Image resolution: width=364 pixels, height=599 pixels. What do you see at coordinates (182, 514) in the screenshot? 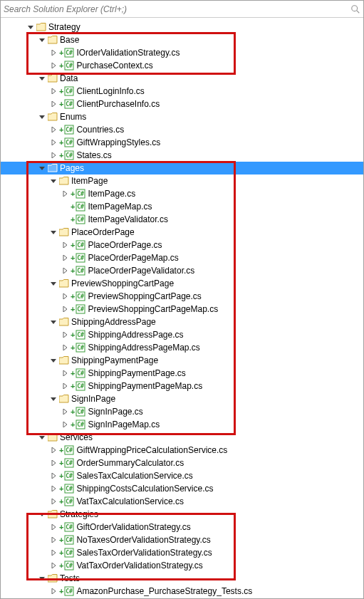
I see `tree-folder: Strategies` at bounding box center [182, 514].